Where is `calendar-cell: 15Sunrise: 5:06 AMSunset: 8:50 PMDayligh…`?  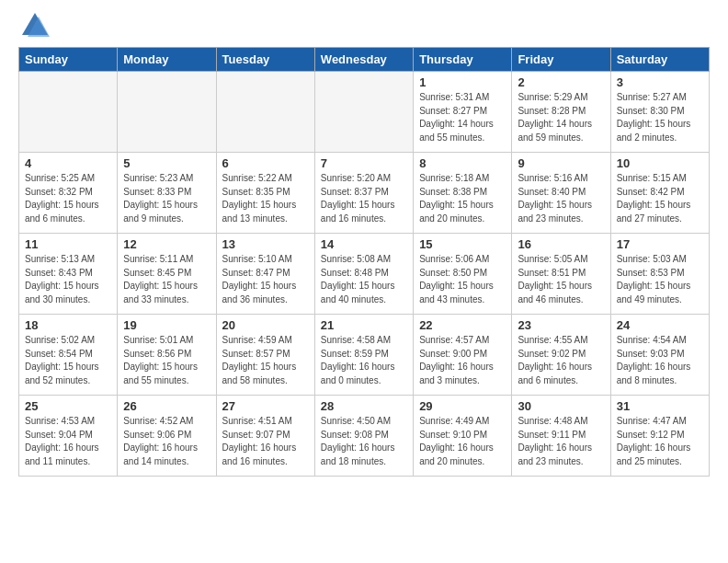
calendar-cell: 15Sunrise: 5:06 AMSunset: 8:50 PMDayligh… is located at coordinates (463, 274).